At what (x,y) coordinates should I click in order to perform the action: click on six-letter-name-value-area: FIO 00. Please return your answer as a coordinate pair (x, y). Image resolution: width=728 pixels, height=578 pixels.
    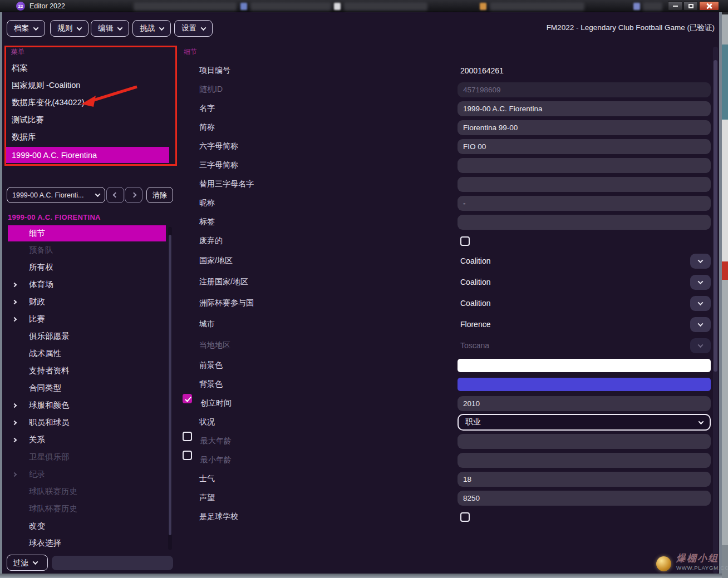
    Looking at the image, I should click on (584, 146).